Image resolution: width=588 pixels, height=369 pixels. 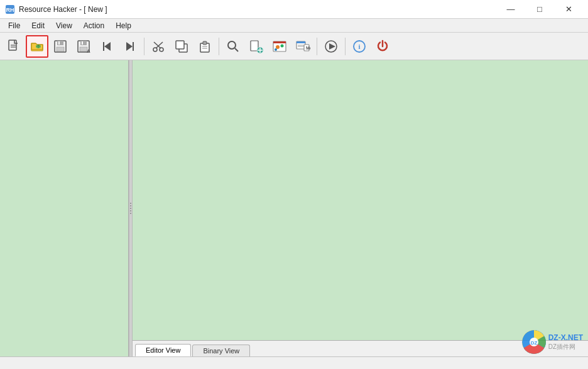 I want to click on save-as-button: A, so click(x=84, y=46).